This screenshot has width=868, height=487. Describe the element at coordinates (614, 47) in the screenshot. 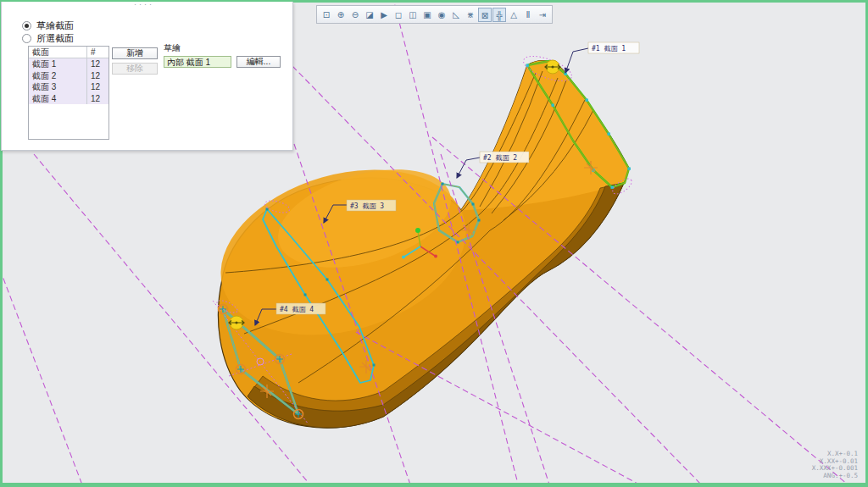

I see `section-1-label: #1 截面 1` at that location.